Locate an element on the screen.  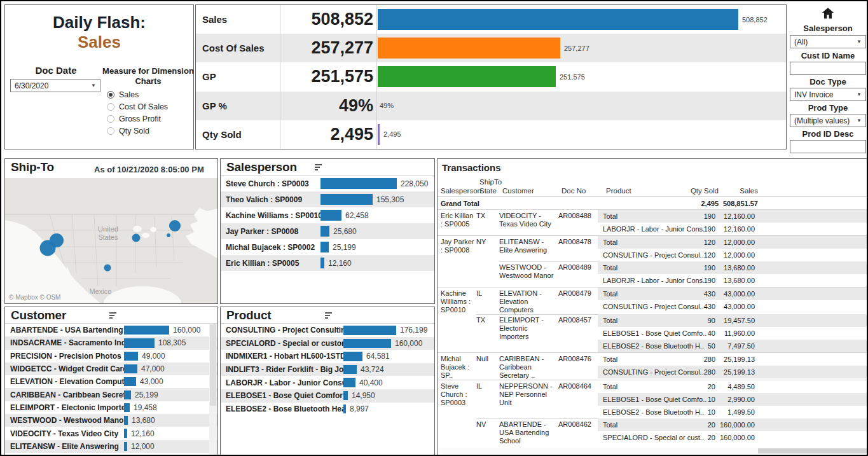
measure-radio-cost-of-sales: Cost Of Sales is located at coordinates (137, 107).